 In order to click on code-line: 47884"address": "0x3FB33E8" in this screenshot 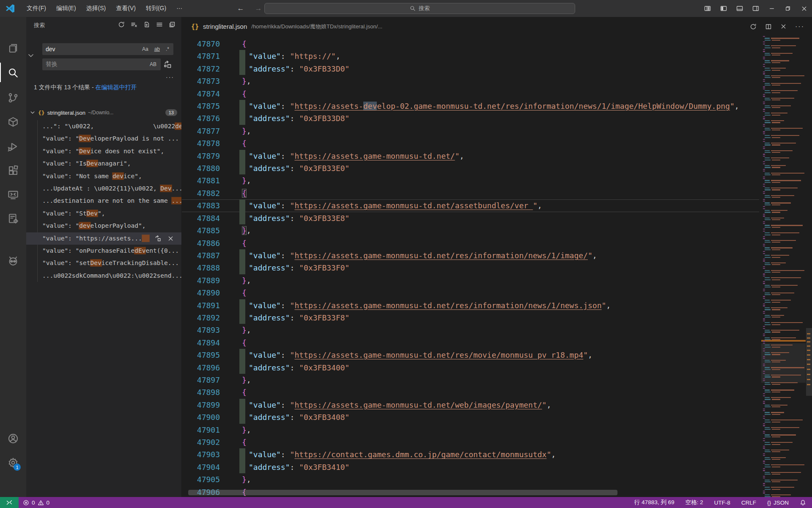, I will do `click(470, 218)`.